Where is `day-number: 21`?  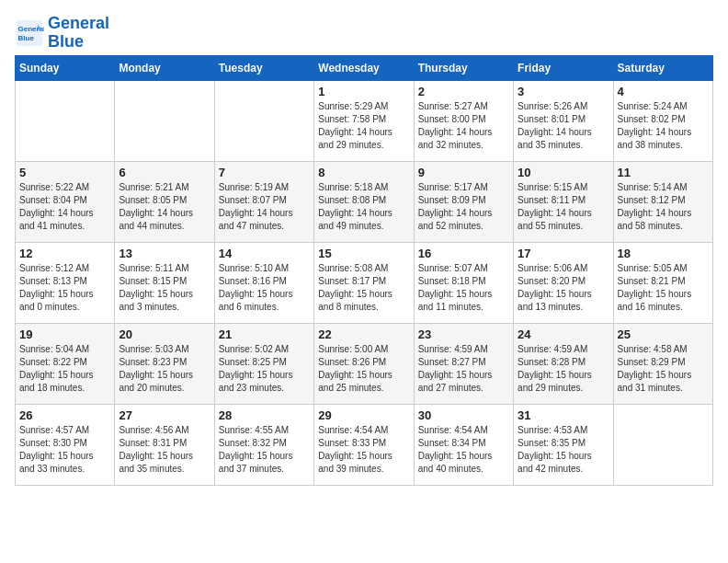
day-number: 21 is located at coordinates (265, 335).